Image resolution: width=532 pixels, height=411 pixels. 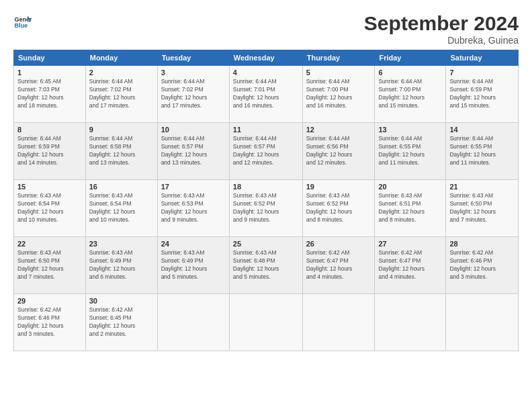 What do you see at coordinates (266, 266) in the screenshot?
I see `calendar-cell: 25Sunrise: 6:43 AMSunset: 6:48 PMDayligh…` at bounding box center [266, 266].